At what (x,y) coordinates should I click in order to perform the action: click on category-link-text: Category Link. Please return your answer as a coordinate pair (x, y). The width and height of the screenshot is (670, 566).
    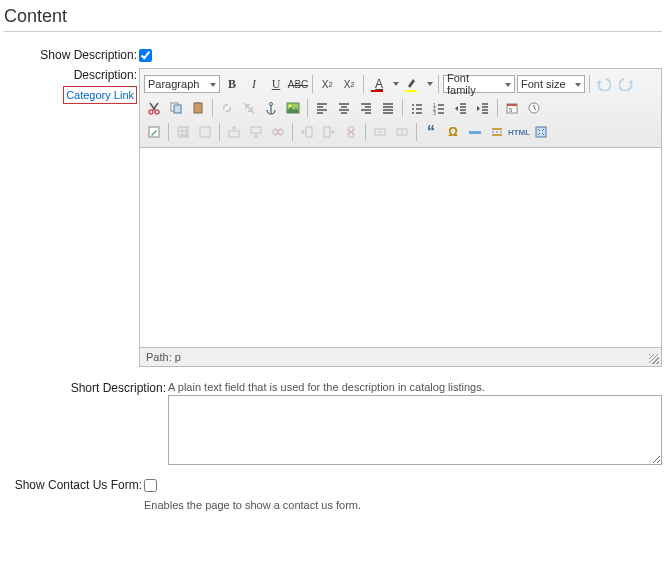
    Looking at the image, I should click on (100, 95).